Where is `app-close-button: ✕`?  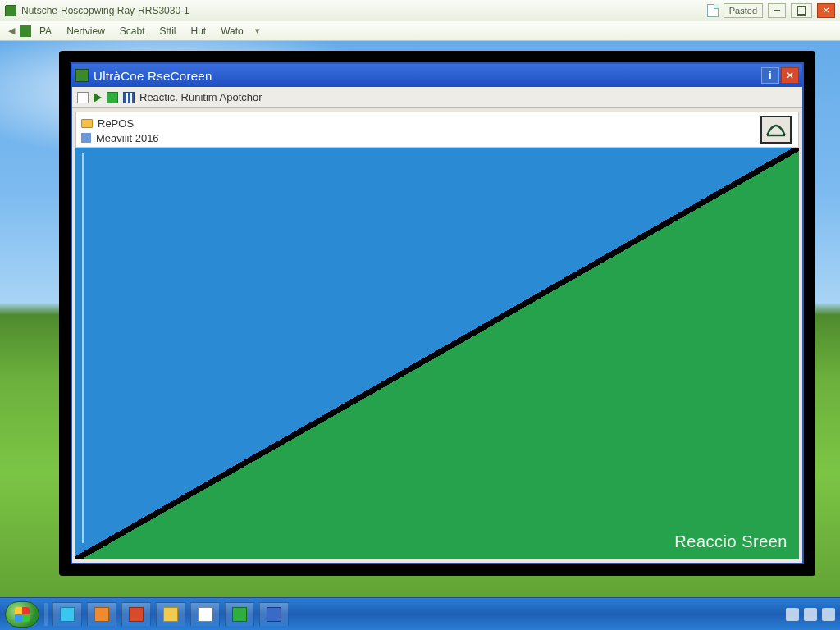 app-close-button: ✕ is located at coordinates (790, 75).